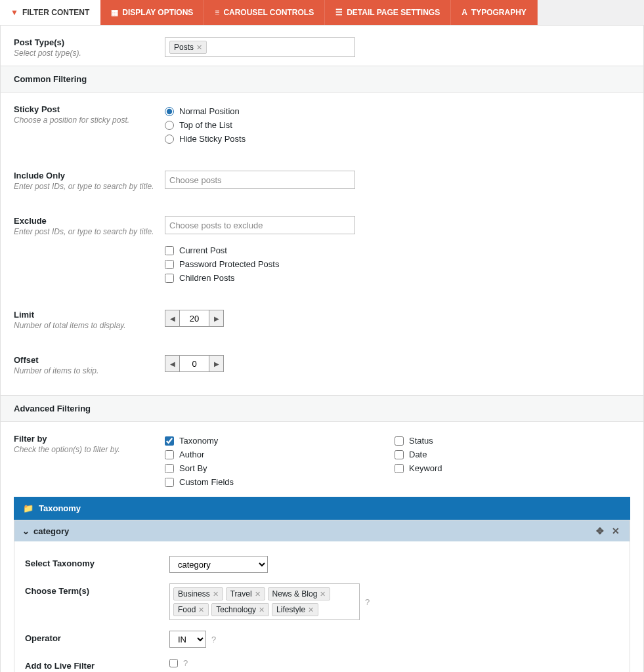  I want to click on section-advanced-filtering: Advanced Filtering, so click(322, 408).